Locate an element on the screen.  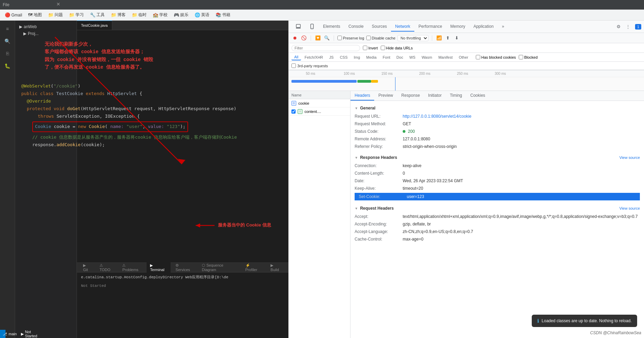
tab-device-icon is located at coordinates (312, 27).